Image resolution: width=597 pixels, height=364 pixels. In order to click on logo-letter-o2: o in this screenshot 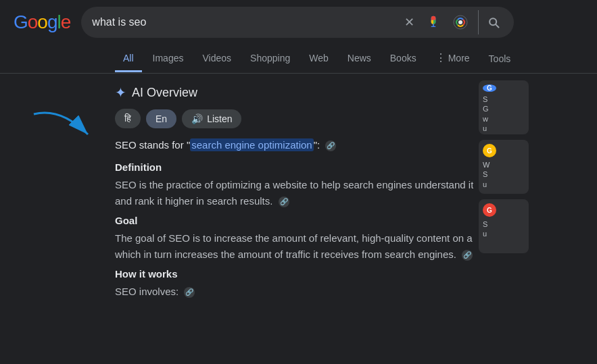, I will do `click(42, 22)`.